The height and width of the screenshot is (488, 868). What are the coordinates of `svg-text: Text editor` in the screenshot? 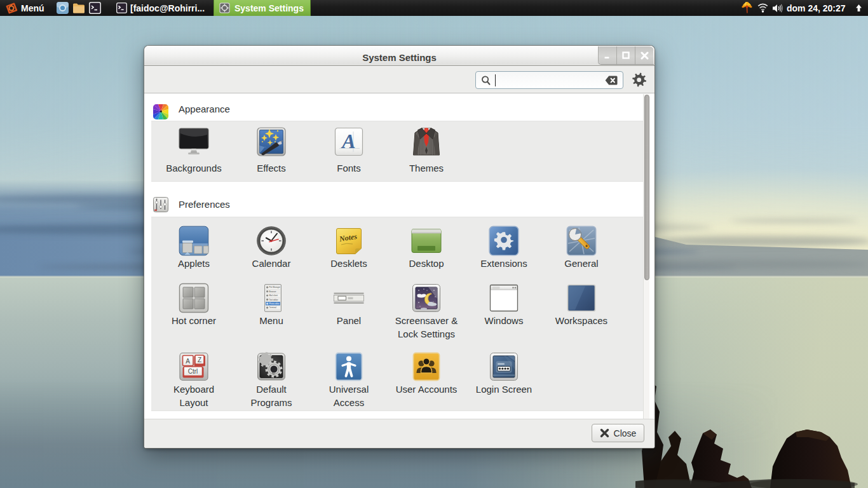 It's located at (274, 300).